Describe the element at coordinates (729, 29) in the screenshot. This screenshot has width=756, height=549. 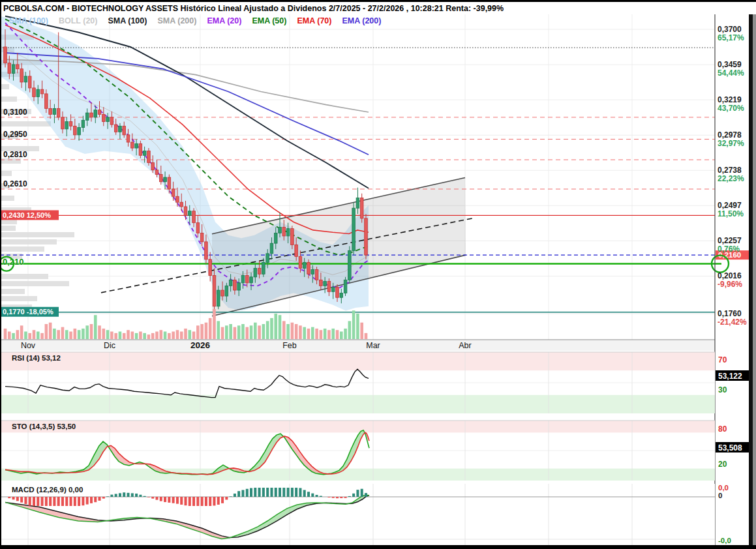
I see `price-axis-value: 0,3700` at that location.